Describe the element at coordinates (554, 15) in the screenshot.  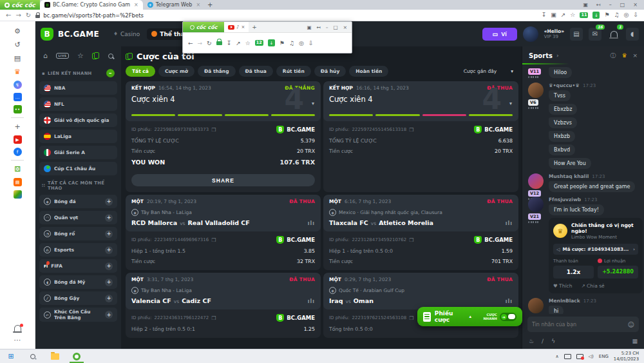
I see `translate-icon: ▣` at that location.